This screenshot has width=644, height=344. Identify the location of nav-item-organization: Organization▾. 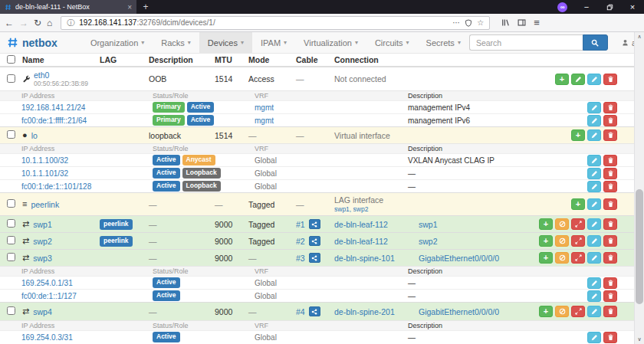
(117, 43).